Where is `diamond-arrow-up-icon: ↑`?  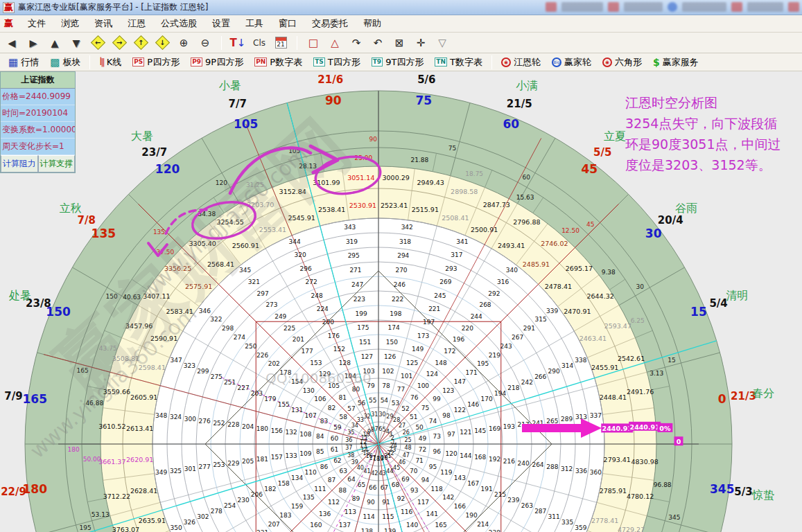 diamond-arrow-up-icon: ↑ is located at coordinates (141, 43).